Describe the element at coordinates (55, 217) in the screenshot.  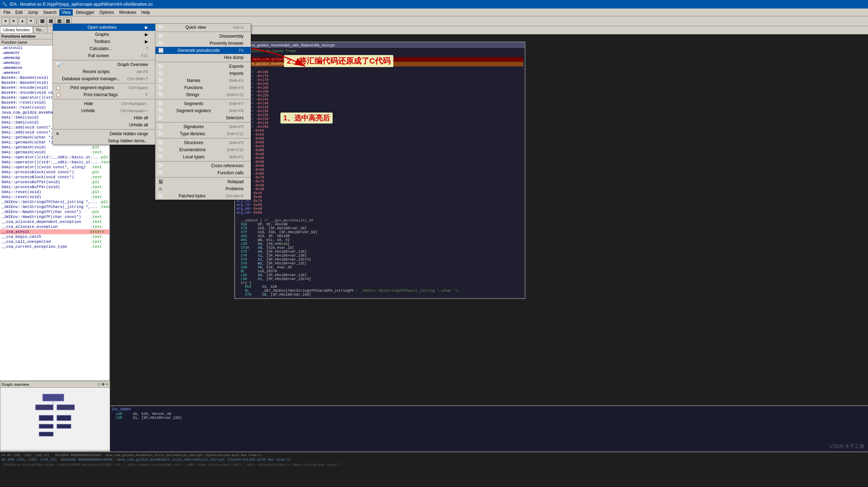
I see `function-list-item: _JNIEnv::NewStringUTF(char const*).text` at that location.